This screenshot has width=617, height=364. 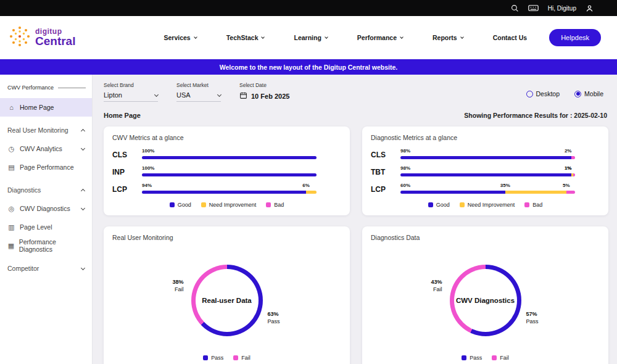 What do you see at coordinates (356, 115) in the screenshot?
I see `title-row: Home Page Showing Performance Results fo…` at bounding box center [356, 115].